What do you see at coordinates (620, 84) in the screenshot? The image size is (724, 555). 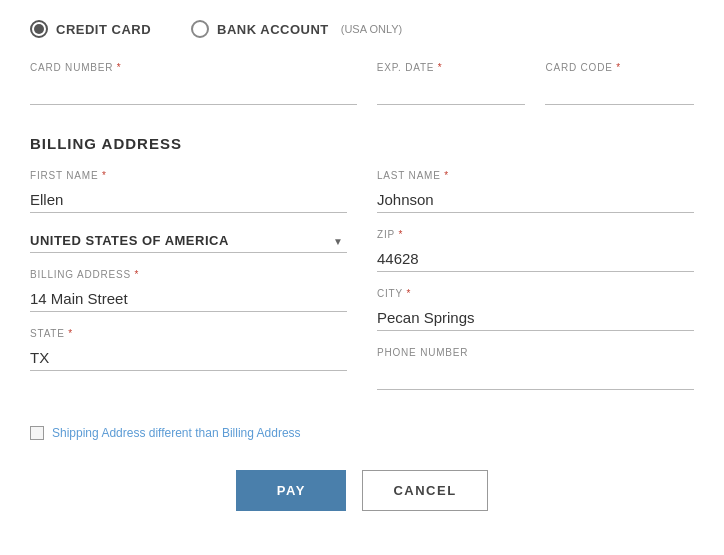 I see `card-code-group: CARD CODE *` at bounding box center [620, 84].